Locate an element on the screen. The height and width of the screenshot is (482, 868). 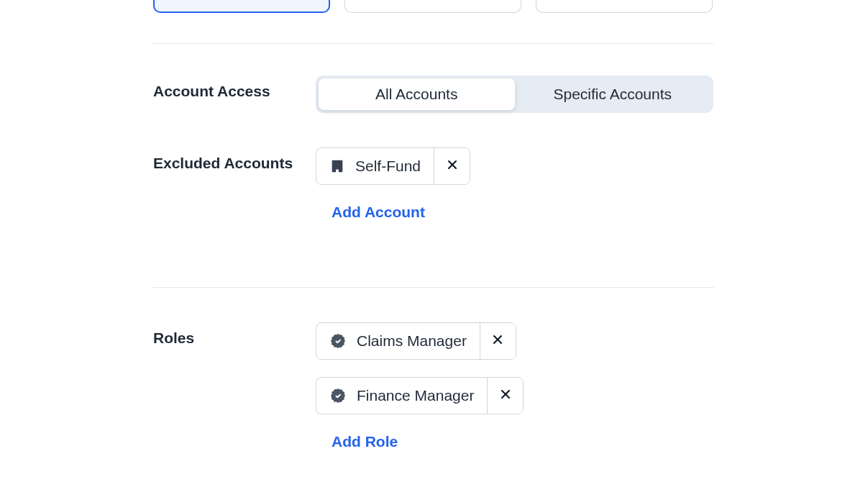
roles-label: Roles is located at coordinates (234, 335).